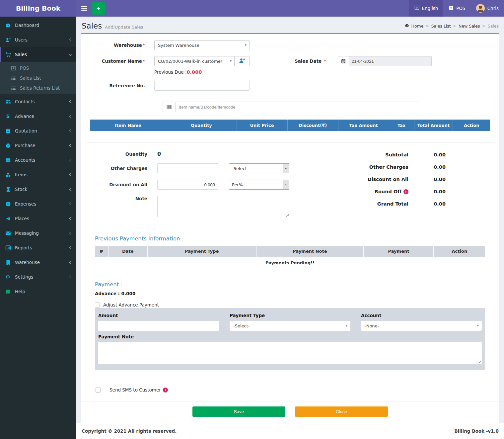 The image size is (504, 439). What do you see at coordinates (38, 145) in the screenshot?
I see `sidebar-item-purchase: Purchase` at bounding box center [38, 145].